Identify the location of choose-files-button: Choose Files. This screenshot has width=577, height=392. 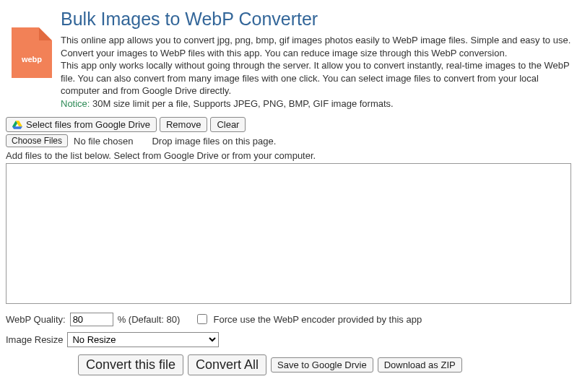
(37, 141).